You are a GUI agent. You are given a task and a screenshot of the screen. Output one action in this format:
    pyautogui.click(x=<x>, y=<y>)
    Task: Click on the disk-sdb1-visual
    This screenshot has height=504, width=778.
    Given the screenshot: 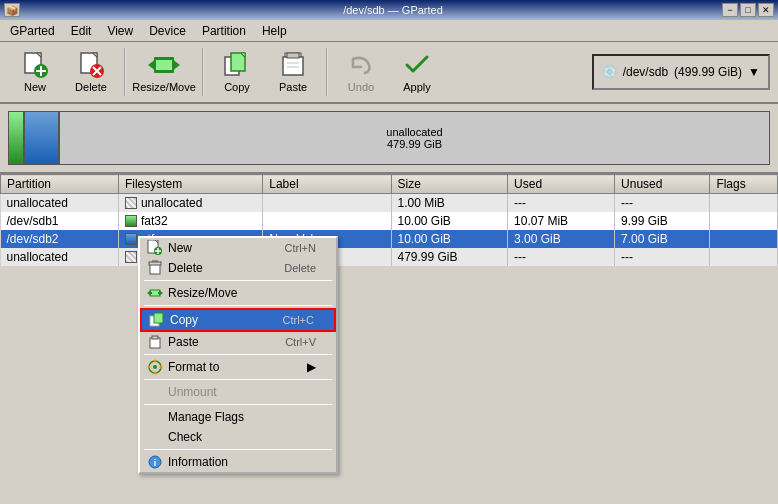 What is the action you would take?
    pyautogui.click(x=16, y=138)
    